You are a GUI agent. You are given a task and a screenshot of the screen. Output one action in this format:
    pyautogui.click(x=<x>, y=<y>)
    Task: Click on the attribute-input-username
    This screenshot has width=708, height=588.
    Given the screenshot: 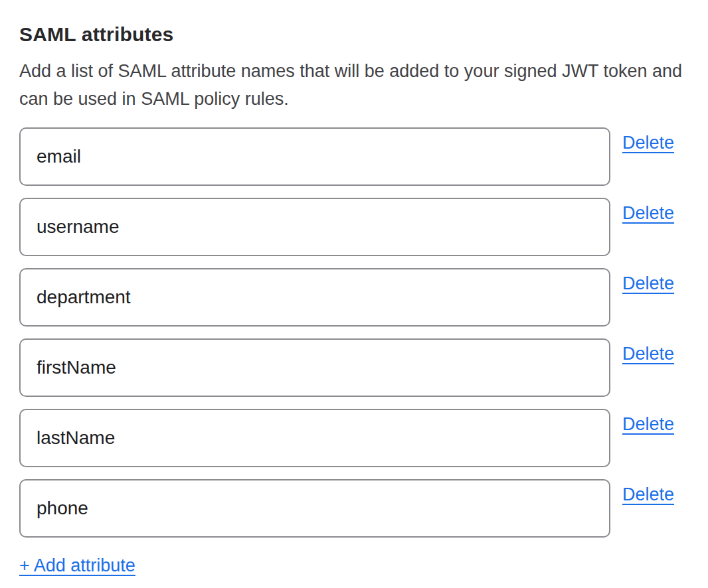 What is the action you would take?
    pyautogui.click(x=315, y=227)
    